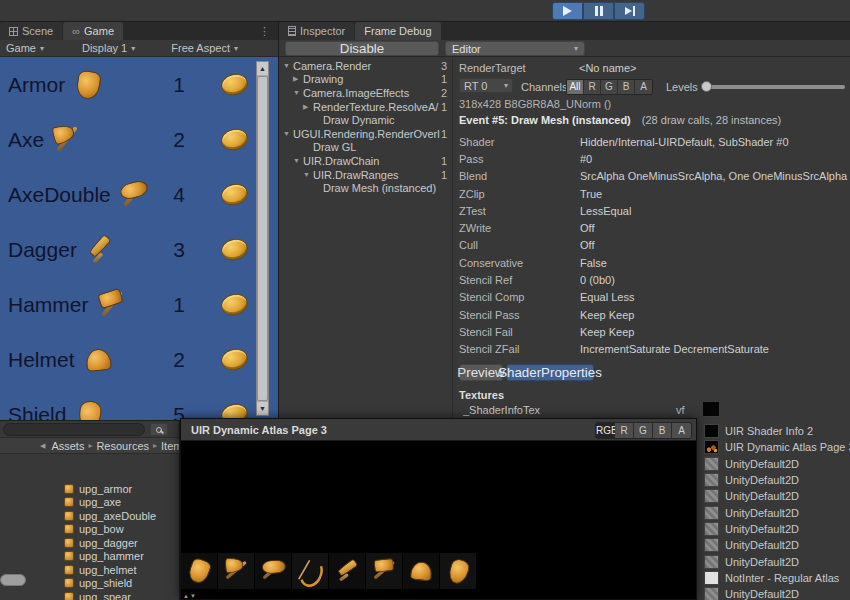  Describe the element at coordinates (606, 430) in the screenshot. I see `atlas-channel-button: RGB` at that location.